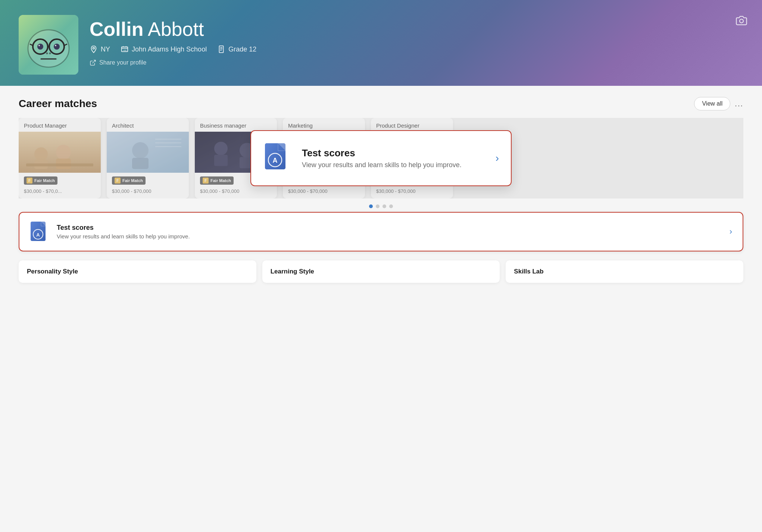  What do you see at coordinates (381, 158) in the screenshot?
I see `test-scores-popup-overlay: A Test scores View your results and lear…` at bounding box center [381, 158].